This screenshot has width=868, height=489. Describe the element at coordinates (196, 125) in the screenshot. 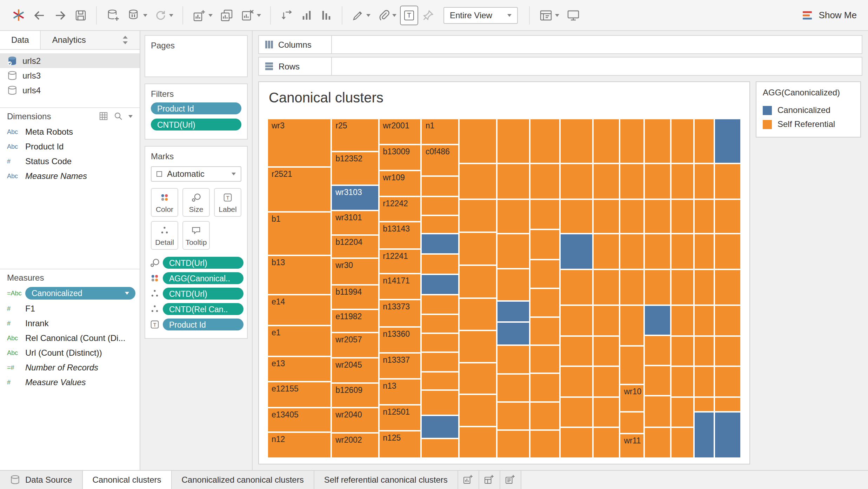

I see `filter-pill: CNTD(Url)` at that location.